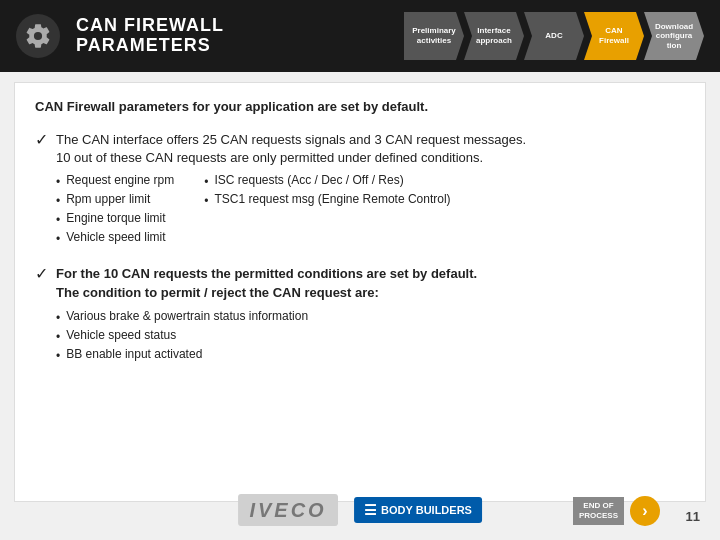 This screenshot has width=720, height=540. I want to click on bullet-text: TSC1 request msg (Engine Remote Control), so click(332, 199).